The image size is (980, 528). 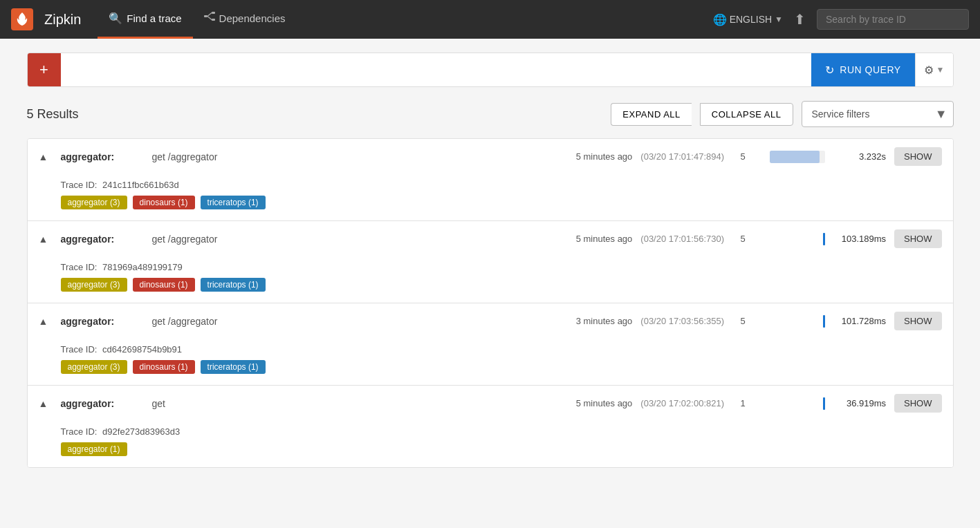 What do you see at coordinates (682, 321) in the screenshot?
I see `trace-timestamp: (03/20 17:03:56:355)` at bounding box center [682, 321].